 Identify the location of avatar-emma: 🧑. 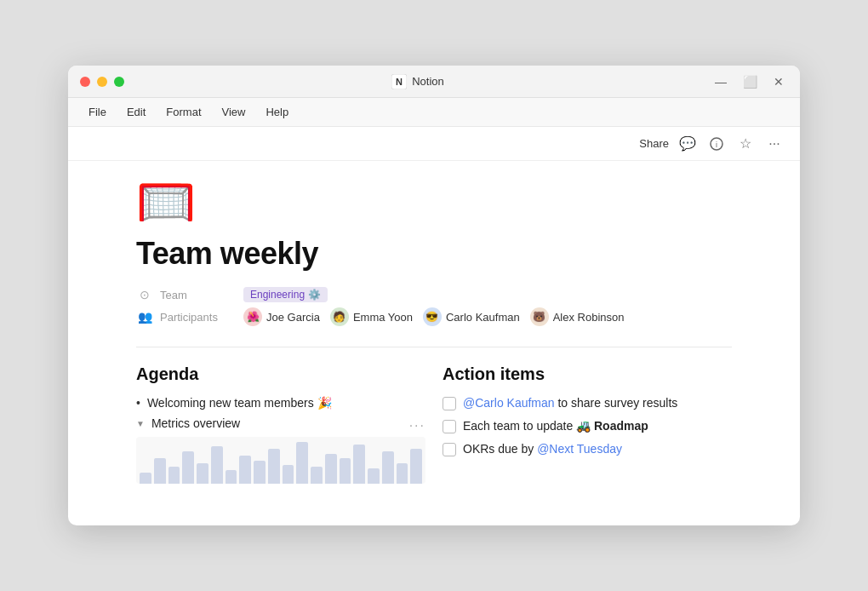
(340, 317).